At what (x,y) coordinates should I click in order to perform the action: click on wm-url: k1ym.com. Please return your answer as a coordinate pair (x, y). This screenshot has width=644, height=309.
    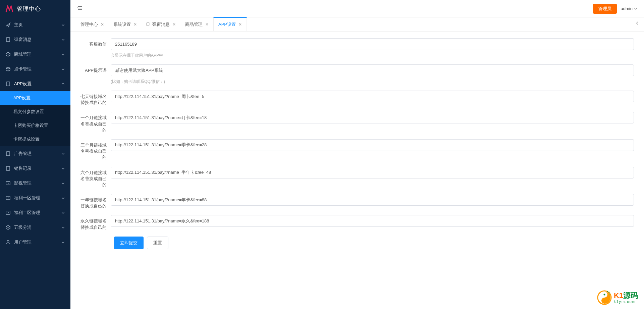
    Looking at the image, I should click on (626, 302).